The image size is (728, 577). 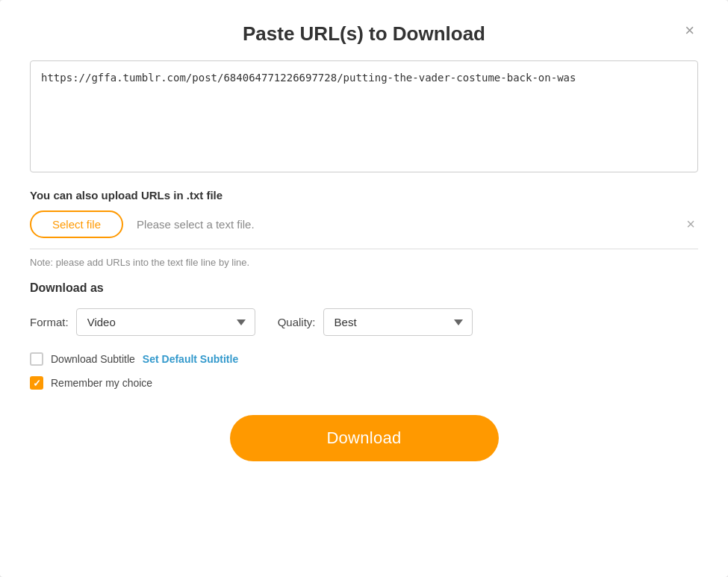 I want to click on download-as-label: Download as, so click(x=364, y=288).